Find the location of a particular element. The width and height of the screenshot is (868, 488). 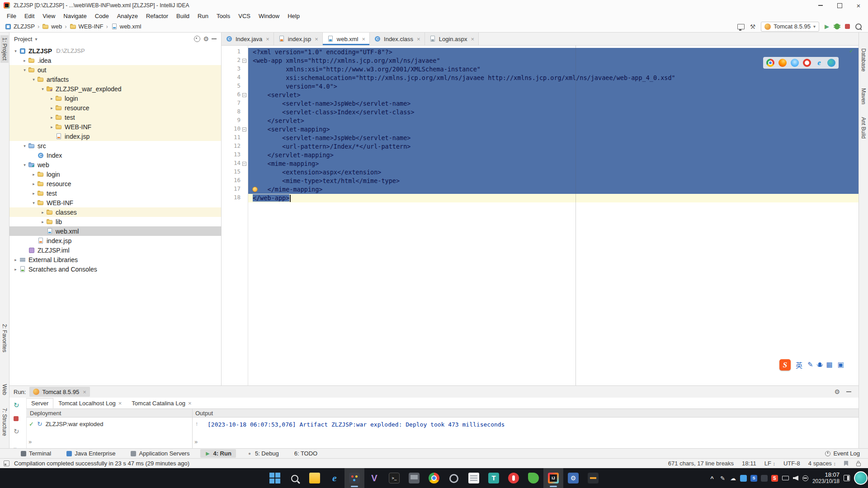

taskbar-terminal: >_ is located at coordinates (394, 478).